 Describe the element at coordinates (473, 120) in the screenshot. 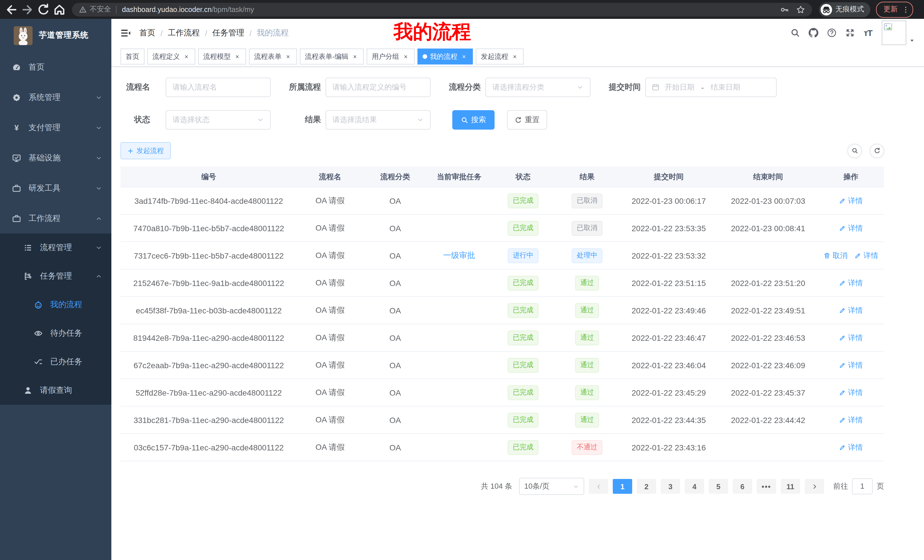

I see `search-button: 搜索` at that location.